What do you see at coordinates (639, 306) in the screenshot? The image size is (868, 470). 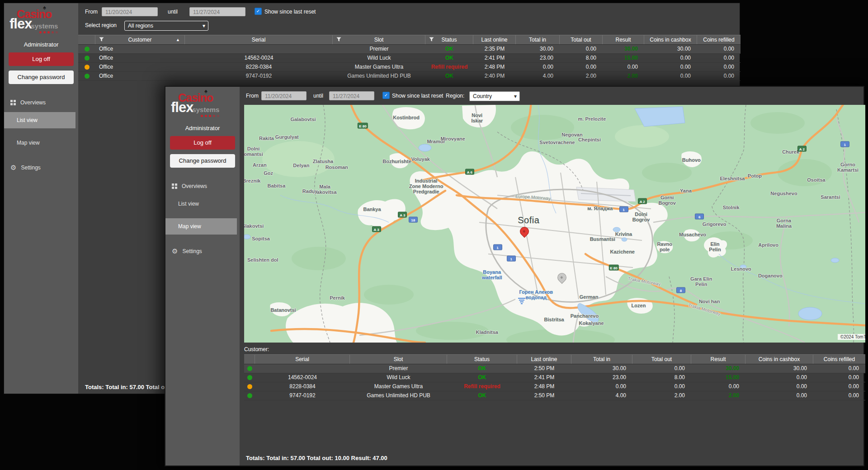 I see `map-town-label: Lozen` at bounding box center [639, 306].